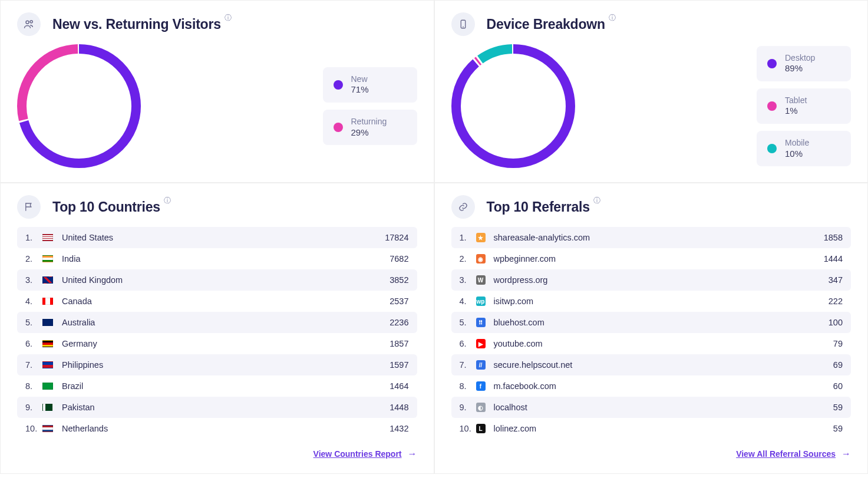 The image size is (868, 504). What do you see at coordinates (34, 322) in the screenshot?
I see `row-rank: 5.` at bounding box center [34, 322].